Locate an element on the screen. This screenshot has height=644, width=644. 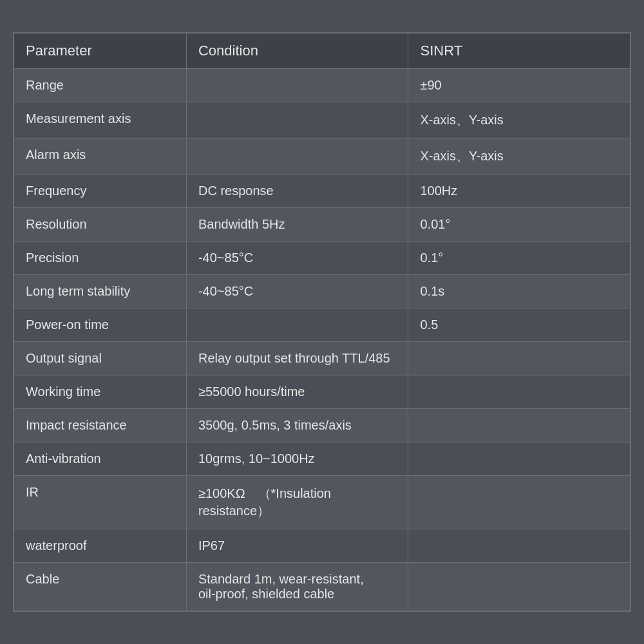
cell-value: 0.1° is located at coordinates (519, 258).